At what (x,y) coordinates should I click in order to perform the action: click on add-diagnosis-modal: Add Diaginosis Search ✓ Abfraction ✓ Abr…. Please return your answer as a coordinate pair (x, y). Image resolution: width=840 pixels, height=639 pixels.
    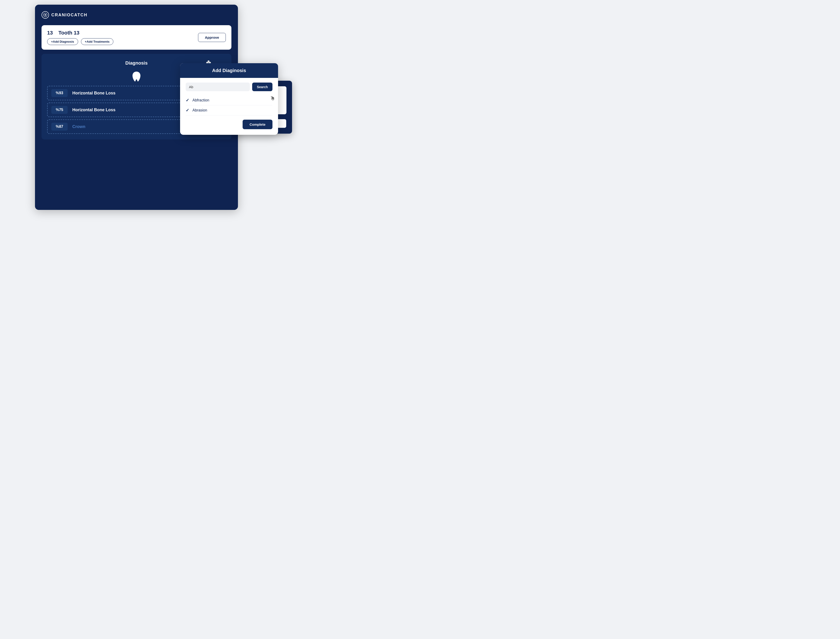
    Looking at the image, I should click on (229, 99).